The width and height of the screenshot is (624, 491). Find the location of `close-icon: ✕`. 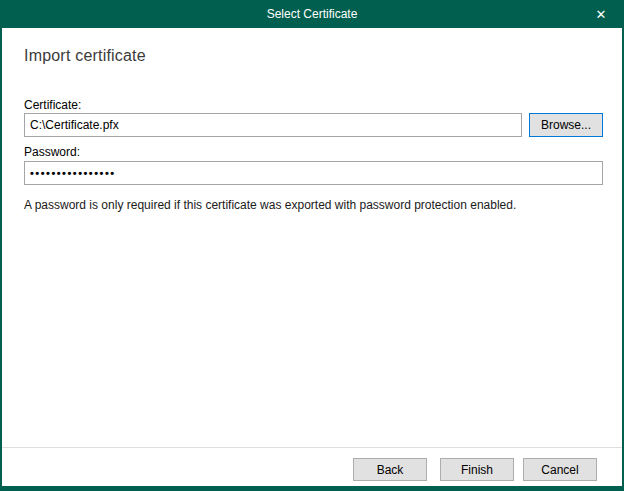

close-icon: ✕ is located at coordinates (601, 14).